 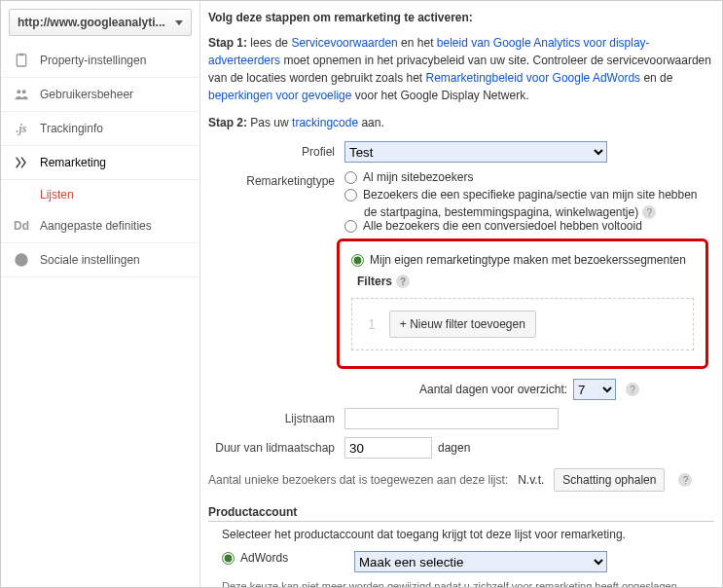 What do you see at coordinates (95, 226) in the screenshot?
I see `nav-label: Aangepaste definities` at bounding box center [95, 226].